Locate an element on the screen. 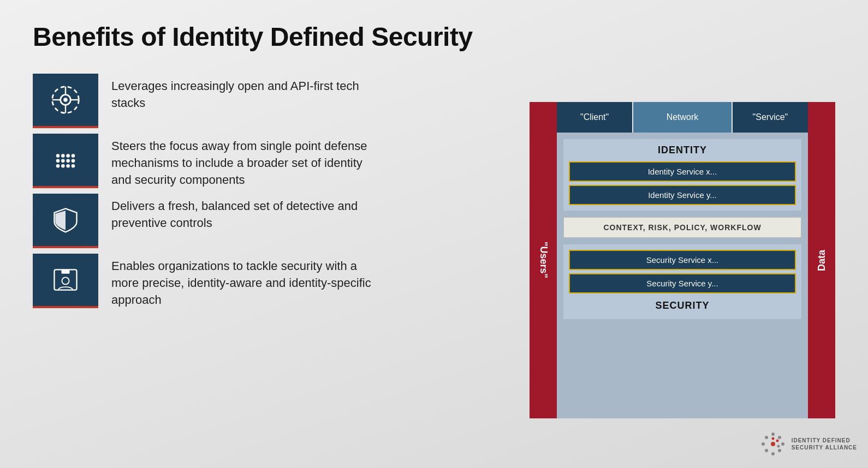 The height and width of the screenshot is (468, 868). logo-text: IDENTITY DEFINED SECURITY ALLIANCE is located at coordinates (824, 444).